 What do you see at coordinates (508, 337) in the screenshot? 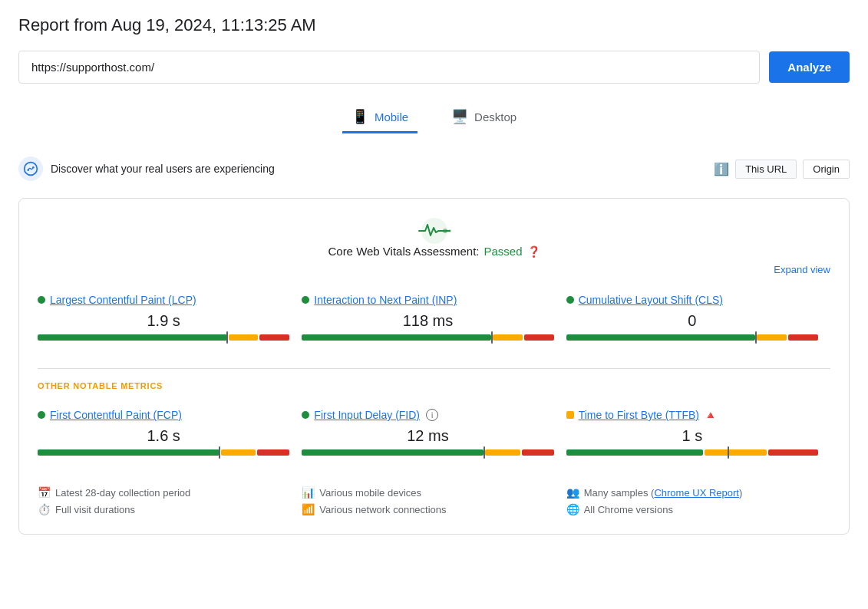
I see `inp-bar-yellow` at bounding box center [508, 337].